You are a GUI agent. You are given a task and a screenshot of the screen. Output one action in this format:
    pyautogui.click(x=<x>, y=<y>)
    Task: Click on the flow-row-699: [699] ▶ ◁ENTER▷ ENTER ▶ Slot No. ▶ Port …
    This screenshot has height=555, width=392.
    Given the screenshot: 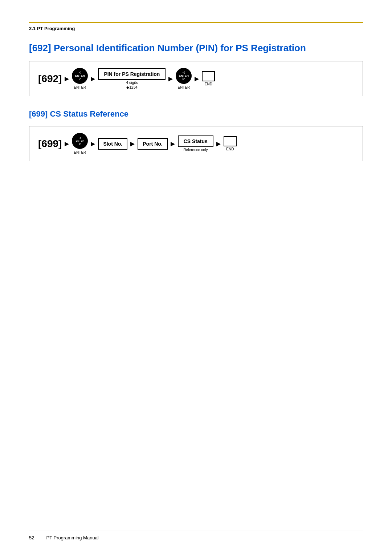 What is the action you would take?
    pyautogui.click(x=137, y=144)
    